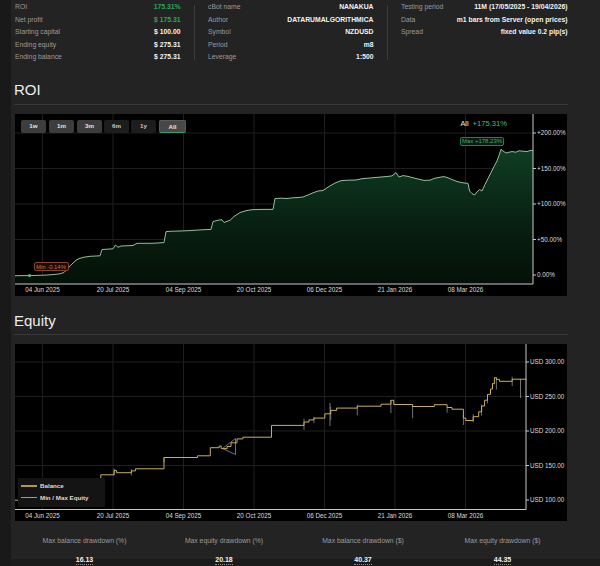  What do you see at coordinates (552, 168) in the screenshot?
I see `svg-text: +150.00%` at bounding box center [552, 168].